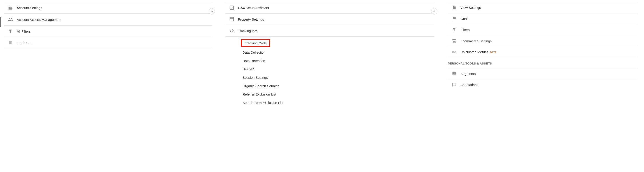  Describe the element at coordinates (494, 52) in the screenshot. I see `beta-badge: BETA` at that location.